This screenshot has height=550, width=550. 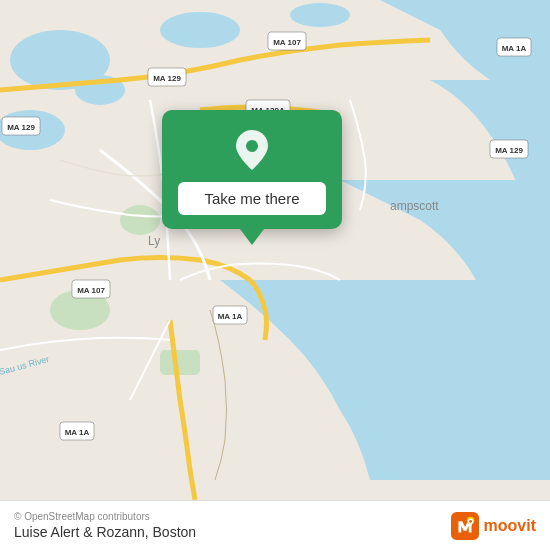 I want to click on popup-card: Take me there, so click(x=252, y=170).